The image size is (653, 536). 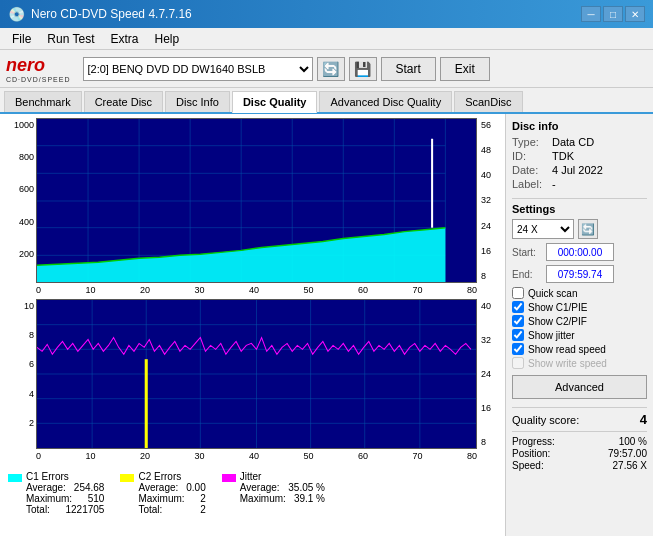 What do you see at coordinates (552, 294) in the screenshot?
I see `quick-scan-label: Quick scan` at bounding box center [552, 294].